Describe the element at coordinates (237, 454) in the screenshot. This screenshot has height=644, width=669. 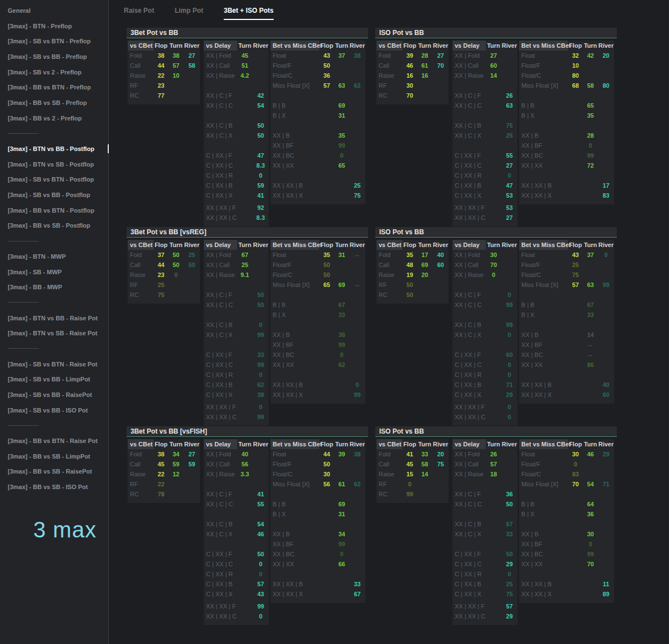
I see `stat-row: XX | Fold40` at that location.